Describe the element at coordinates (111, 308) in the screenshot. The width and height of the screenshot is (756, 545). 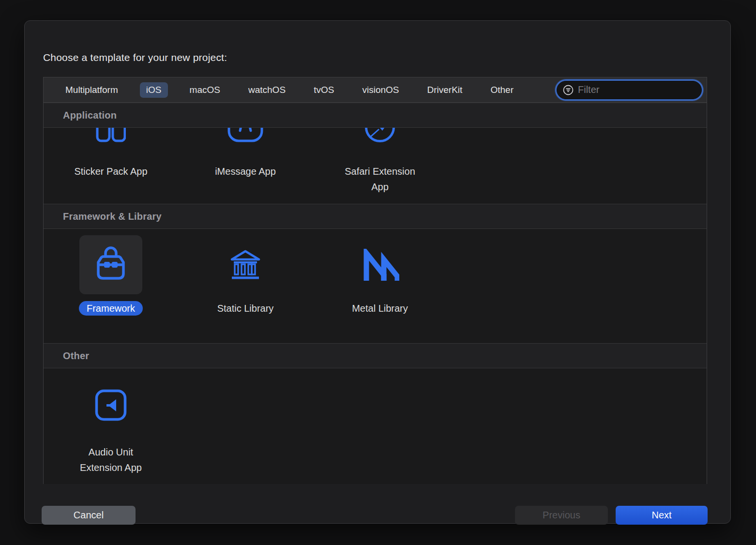
I see `selected-template-label: Framework` at that location.